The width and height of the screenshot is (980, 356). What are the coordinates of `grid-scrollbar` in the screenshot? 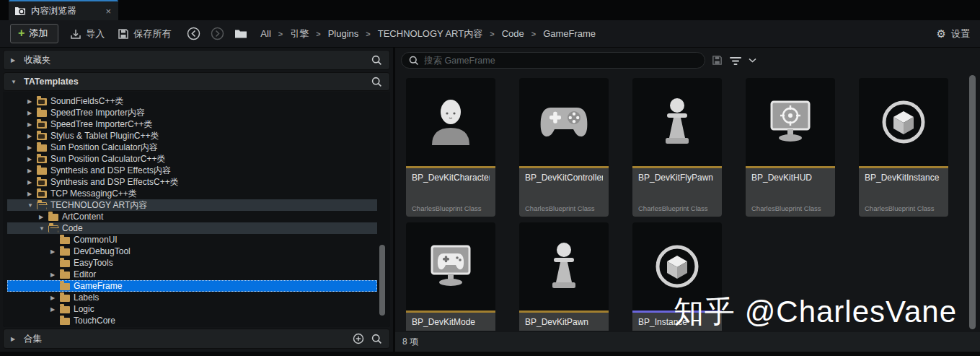 It's located at (972, 202).